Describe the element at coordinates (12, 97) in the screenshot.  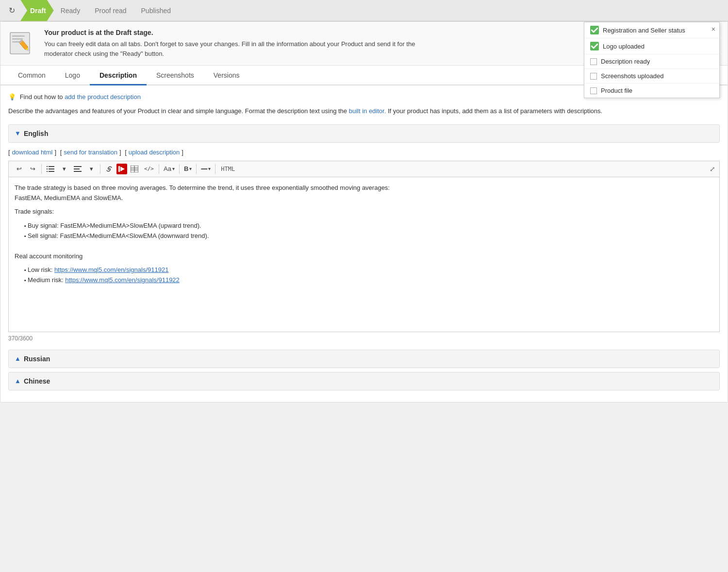
I see `bulb-icon: 💡` at that location.